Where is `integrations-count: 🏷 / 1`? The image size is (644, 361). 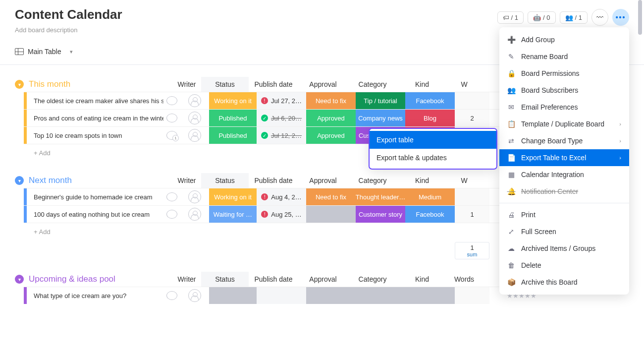
integrations-count: 🏷 / 1 is located at coordinates (510, 18).